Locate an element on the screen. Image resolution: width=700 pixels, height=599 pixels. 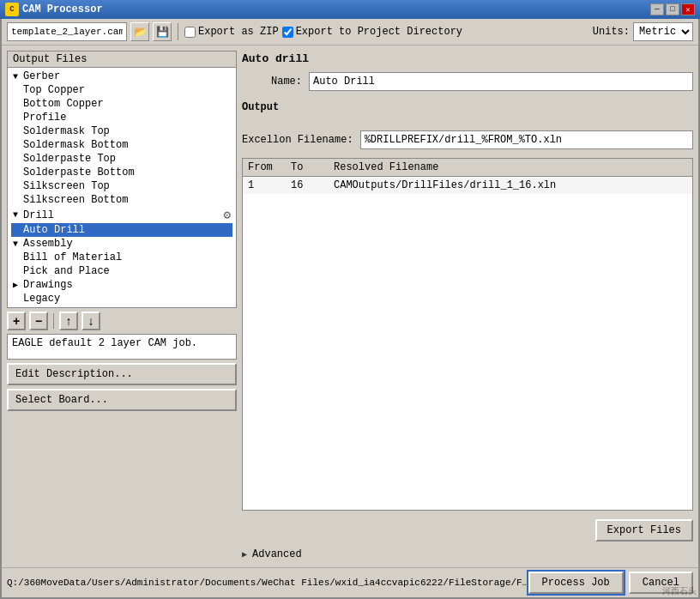
legacy-label: Legacy is located at coordinates (41, 299).